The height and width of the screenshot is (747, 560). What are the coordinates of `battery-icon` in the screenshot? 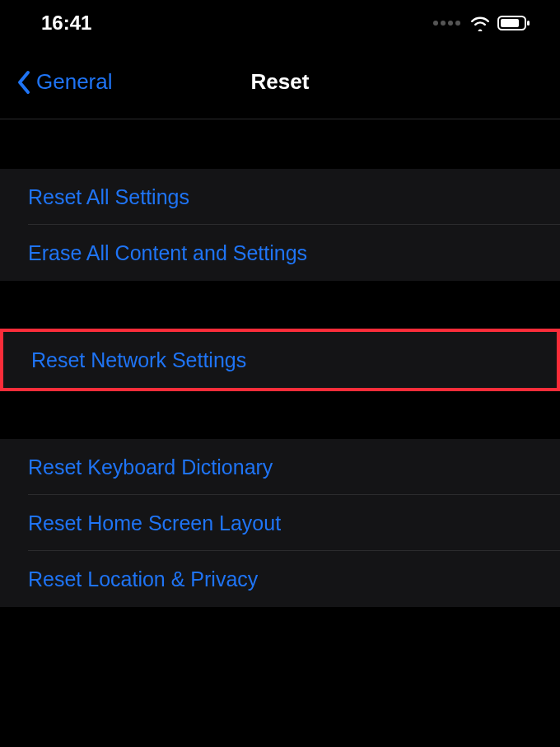 It's located at (514, 23).